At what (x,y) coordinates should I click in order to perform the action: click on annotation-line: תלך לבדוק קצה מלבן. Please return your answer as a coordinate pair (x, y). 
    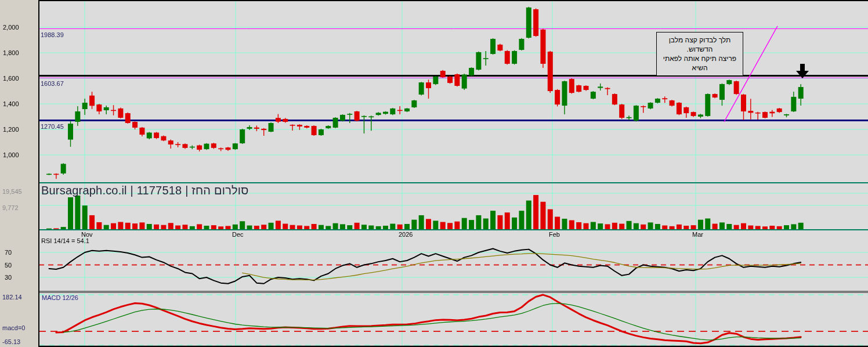
    Looking at the image, I should click on (700, 40).